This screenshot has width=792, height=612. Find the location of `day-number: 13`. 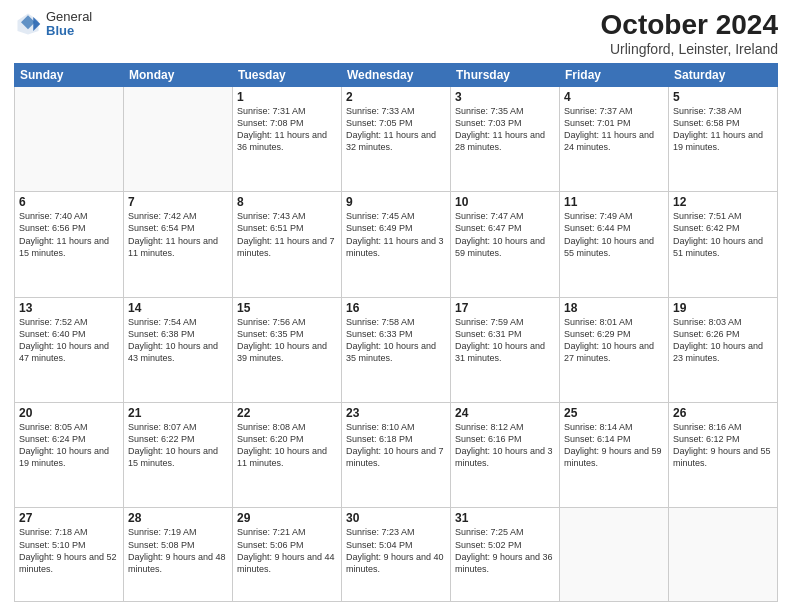

day-number: 13 is located at coordinates (69, 308).